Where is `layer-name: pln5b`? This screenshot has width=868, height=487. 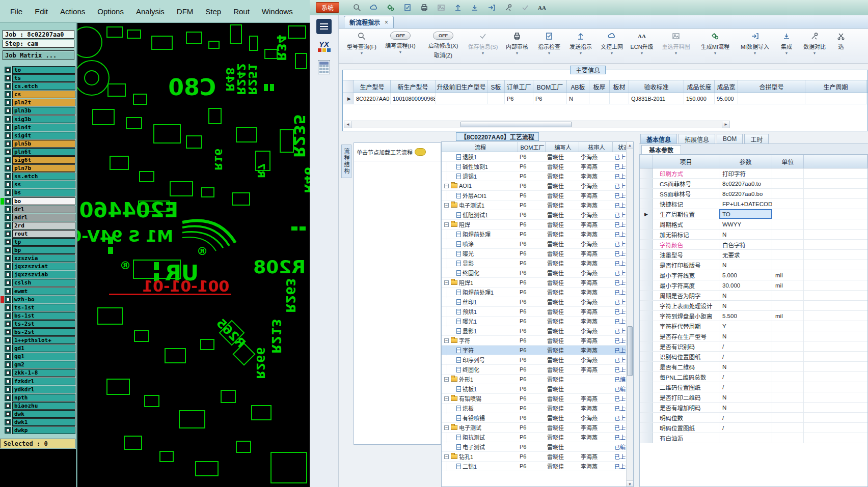
layer-name: pln5b is located at coordinates (44, 144).